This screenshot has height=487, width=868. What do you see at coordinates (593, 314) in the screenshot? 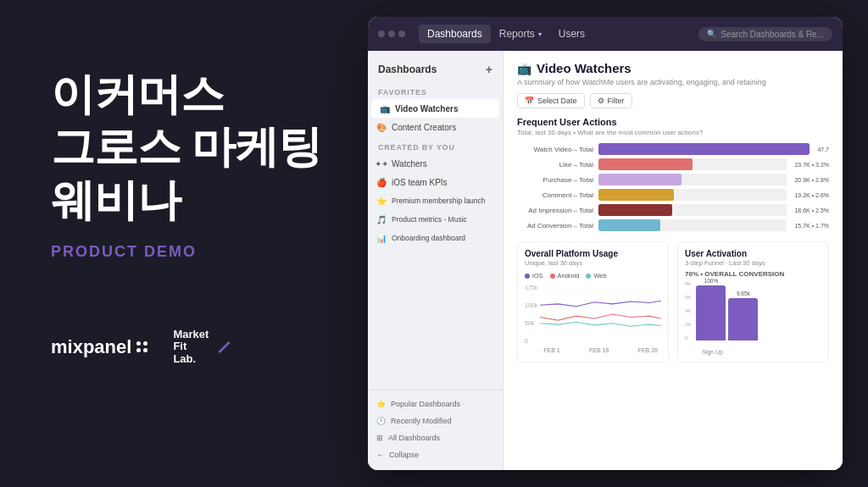
I see `line-chart-inner: 175k 100k 50k 0` at bounding box center [593, 314].